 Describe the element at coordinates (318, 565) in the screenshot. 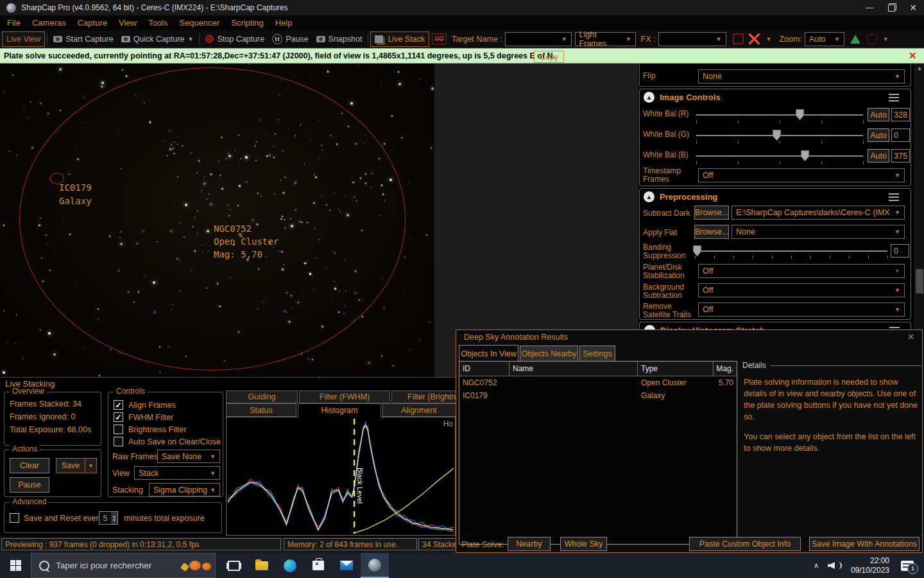

I see `microsoft-store-button` at that location.